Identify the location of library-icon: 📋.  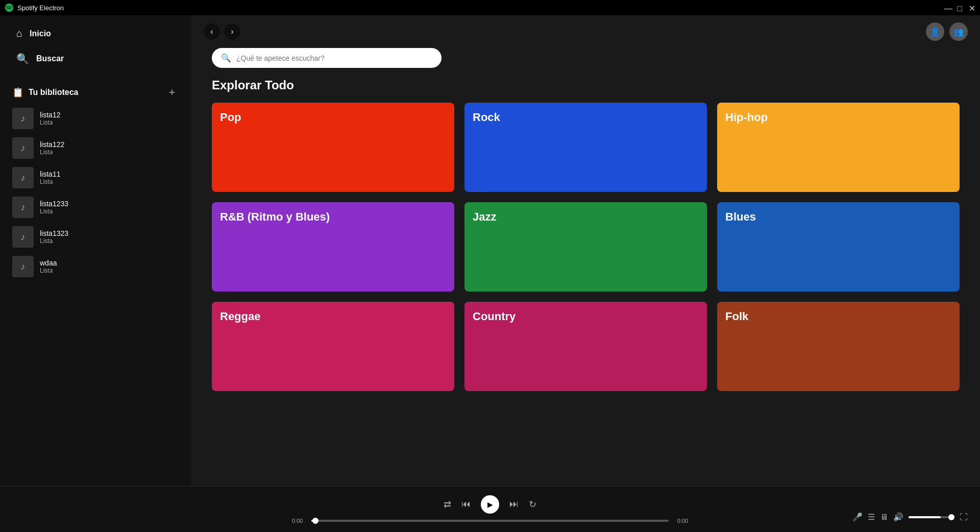
(18, 92).